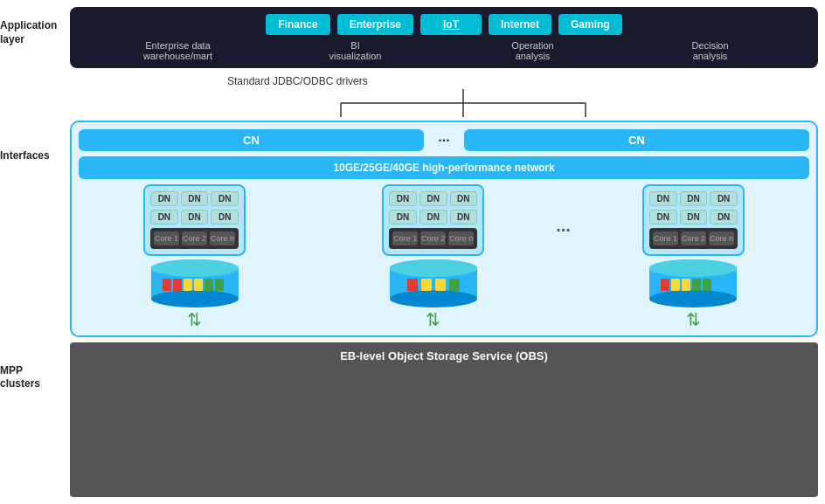 Image resolution: width=825 pixels, height=504 pixels. What do you see at coordinates (694, 199) in the screenshot?
I see `dn-14: DN` at bounding box center [694, 199].